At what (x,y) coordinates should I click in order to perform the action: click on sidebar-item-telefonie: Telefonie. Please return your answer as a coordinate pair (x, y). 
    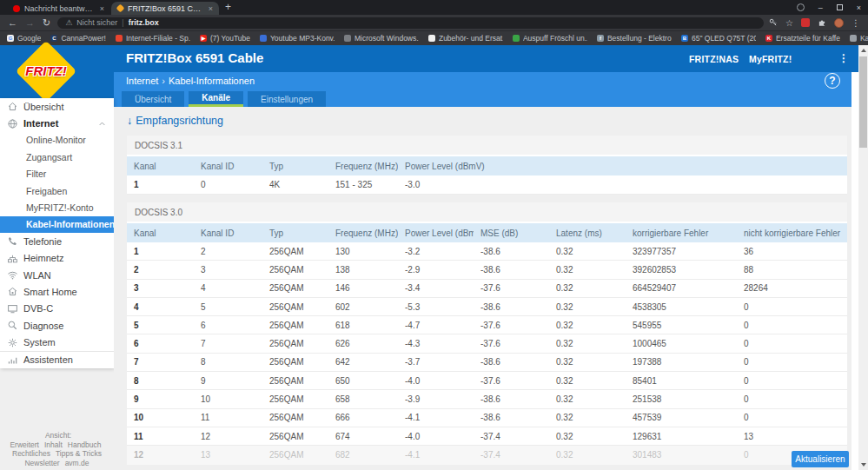
    Looking at the image, I should click on (57, 242).